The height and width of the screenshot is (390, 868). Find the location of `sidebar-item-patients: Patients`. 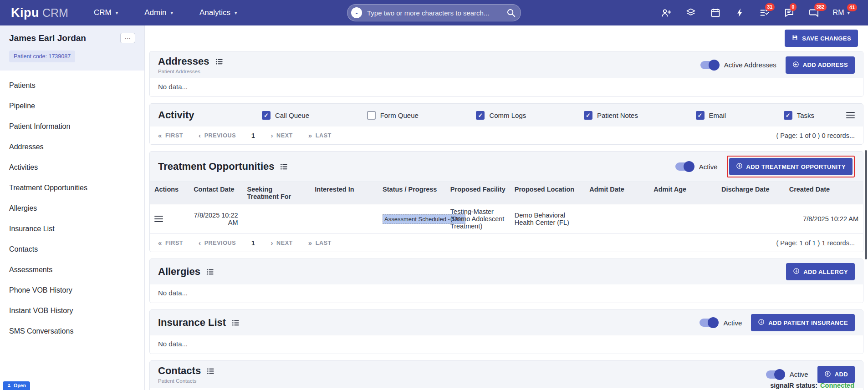

sidebar-item-patients: Patients is located at coordinates (72, 86).